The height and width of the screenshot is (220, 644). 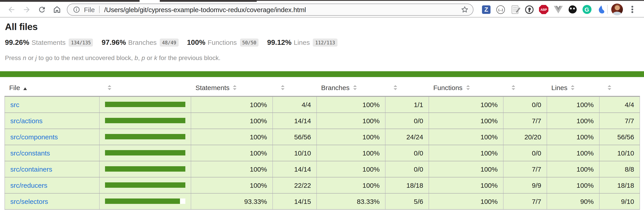 What do you see at coordinates (601, 9) in the screenshot?
I see `extension-flame-button` at bounding box center [601, 9].